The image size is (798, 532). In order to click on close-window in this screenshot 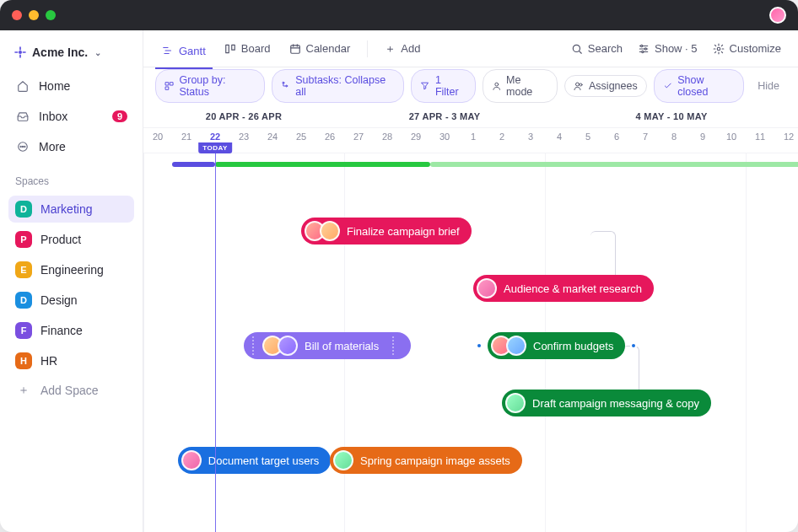, I will do `click(17, 15)`.